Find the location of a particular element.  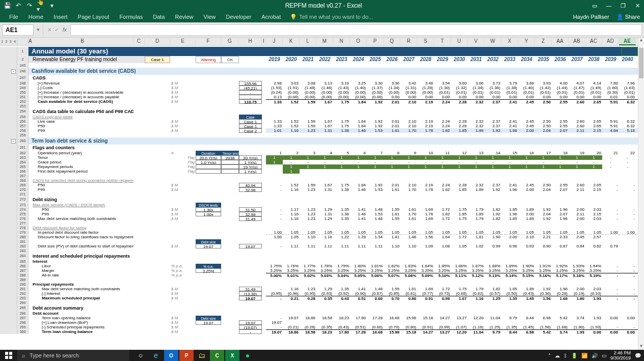

col-header-AD: AD is located at coordinates (610, 42).